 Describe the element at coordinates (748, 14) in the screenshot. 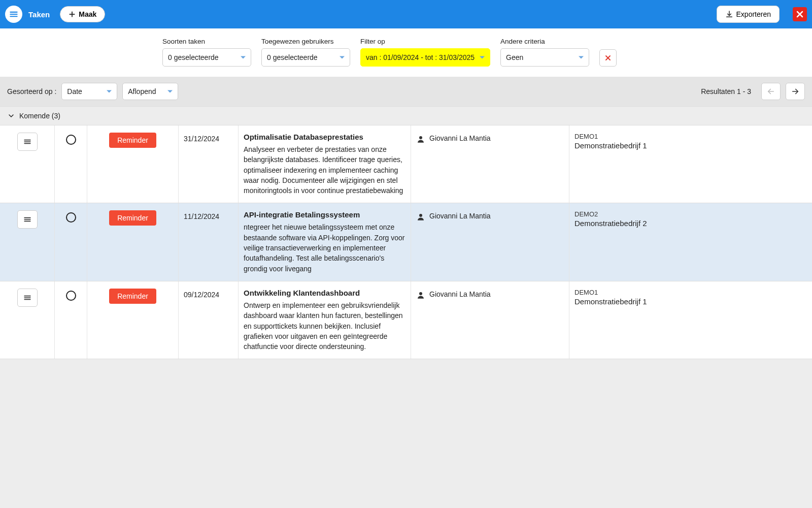

I see `export-button: Exporteren` at that location.